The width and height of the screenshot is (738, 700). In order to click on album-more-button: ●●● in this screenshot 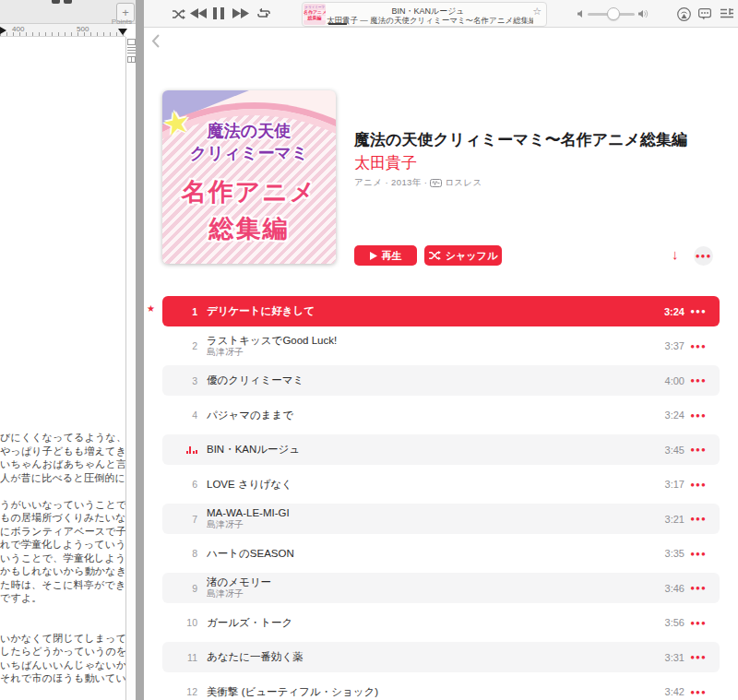, I will do `click(703, 256)`.